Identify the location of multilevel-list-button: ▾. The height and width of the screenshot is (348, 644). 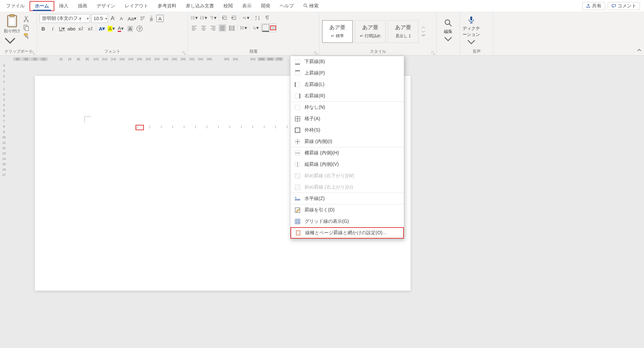
(213, 18).